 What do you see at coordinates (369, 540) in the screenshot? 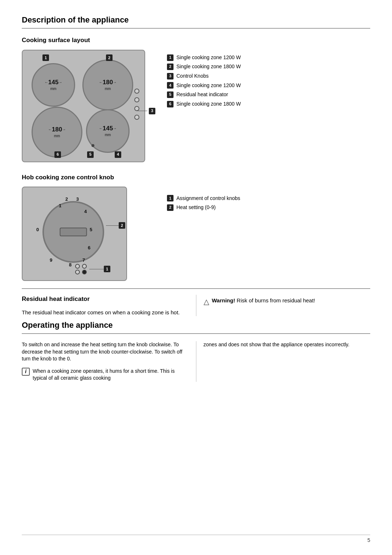
I see `page-number: 5` at bounding box center [369, 540].